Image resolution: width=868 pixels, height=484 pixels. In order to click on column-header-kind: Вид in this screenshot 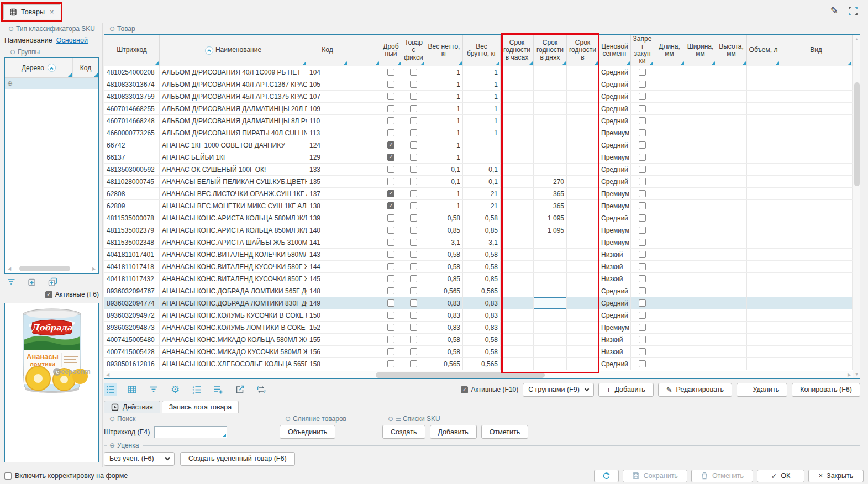, I will do `click(817, 50)`.